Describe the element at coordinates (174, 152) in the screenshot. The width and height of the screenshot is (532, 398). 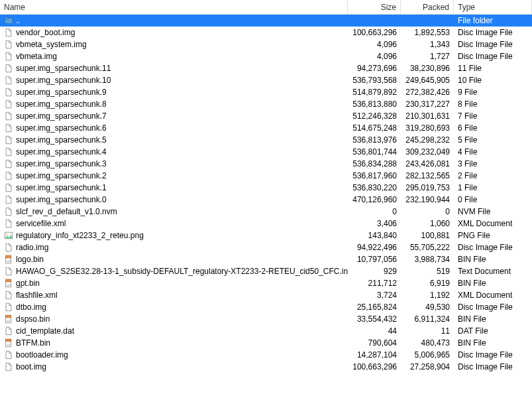
I see `file-name-cell: super.img_sparsechunk.4` at that location.